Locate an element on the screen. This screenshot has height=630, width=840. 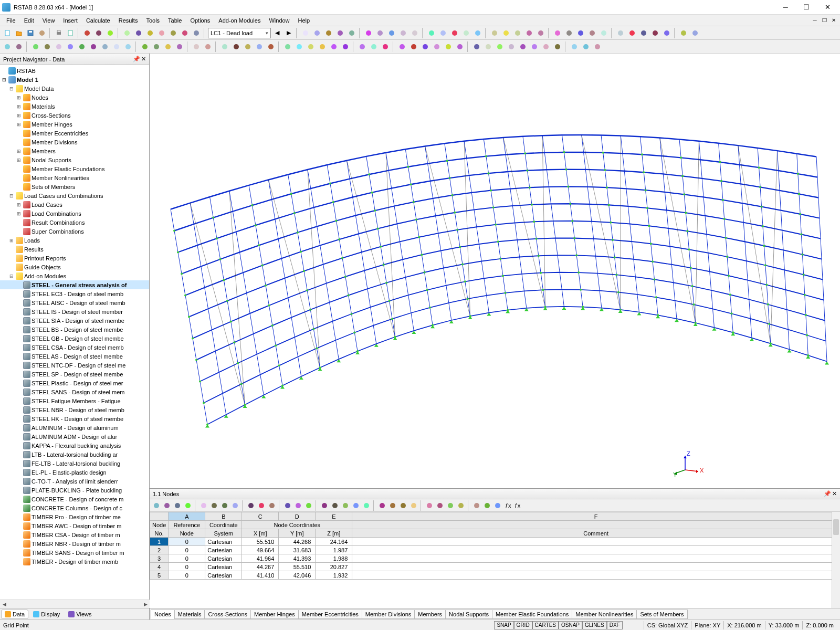
status-toggle-glines: GLINES is located at coordinates (594, 625).